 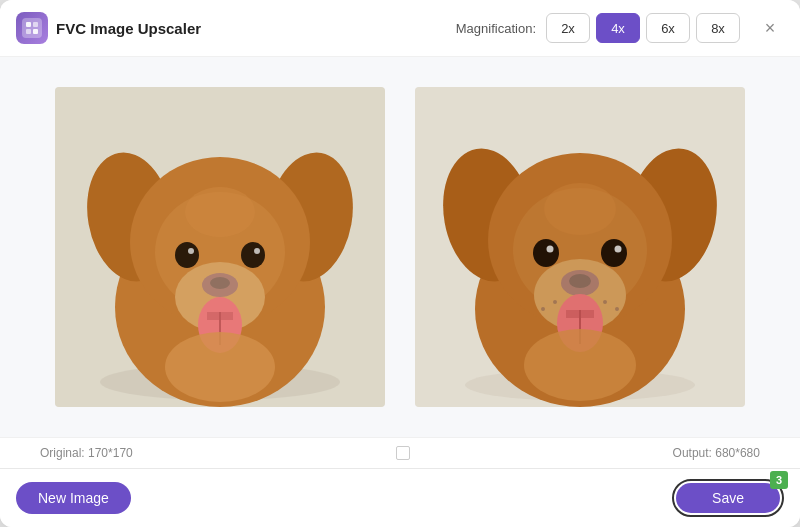 What do you see at coordinates (728, 498) in the screenshot?
I see `save-button: Save` at bounding box center [728, 498].